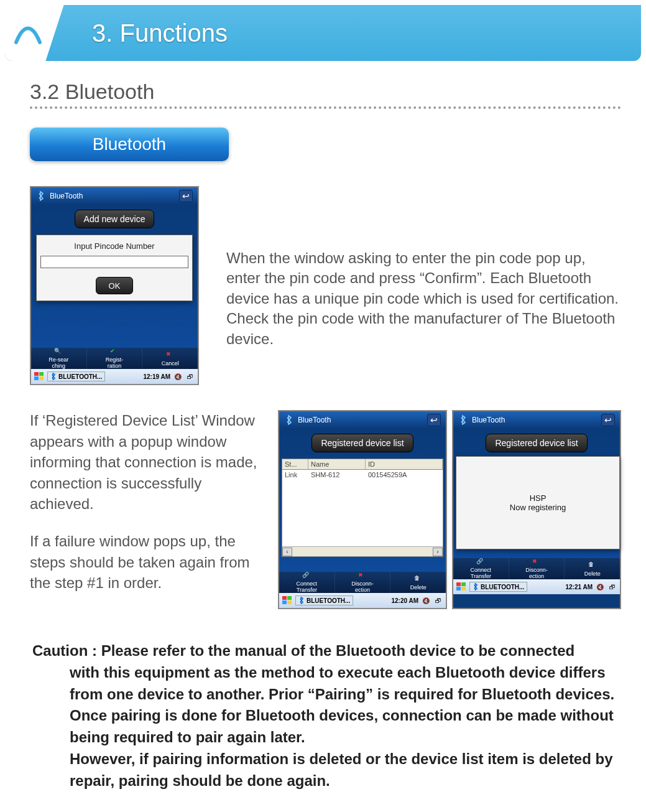 The width and height of the screenshot is (646, 812). Describe the element at coordinates (362, 475) in the screenshot. I see `table-row: Link SHM-612 001545259A` at that location.